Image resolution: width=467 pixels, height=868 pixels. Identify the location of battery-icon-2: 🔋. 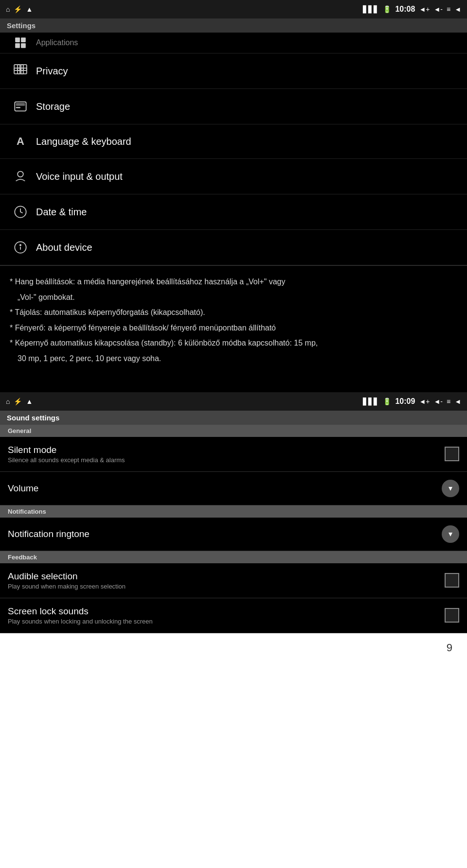
(387, 401).